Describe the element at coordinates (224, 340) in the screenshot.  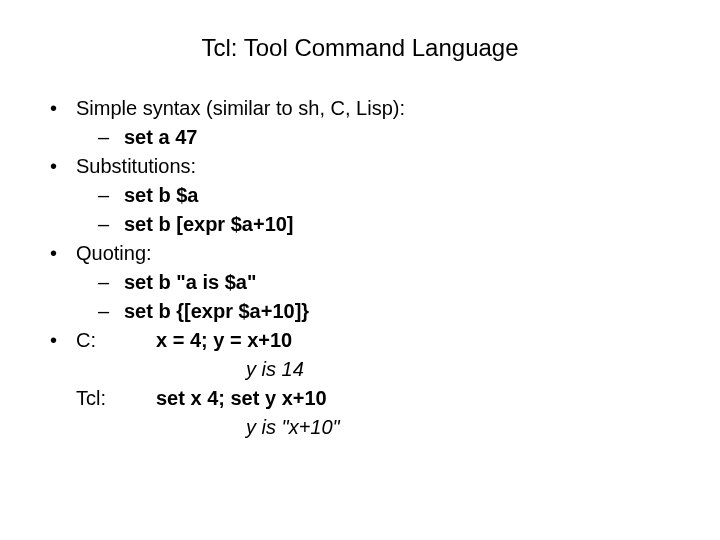
I see `comparison-c-code: x = 4; y = x+10` at that location.